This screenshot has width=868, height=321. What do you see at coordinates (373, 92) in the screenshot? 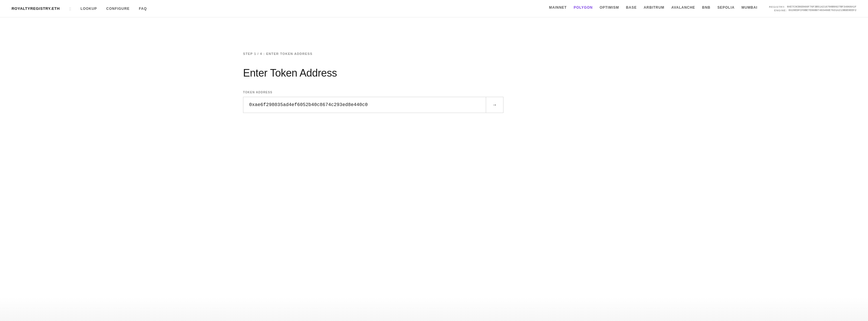
I see `field-label: TOKEN ADDRESS` at bounding box center [373, 92].